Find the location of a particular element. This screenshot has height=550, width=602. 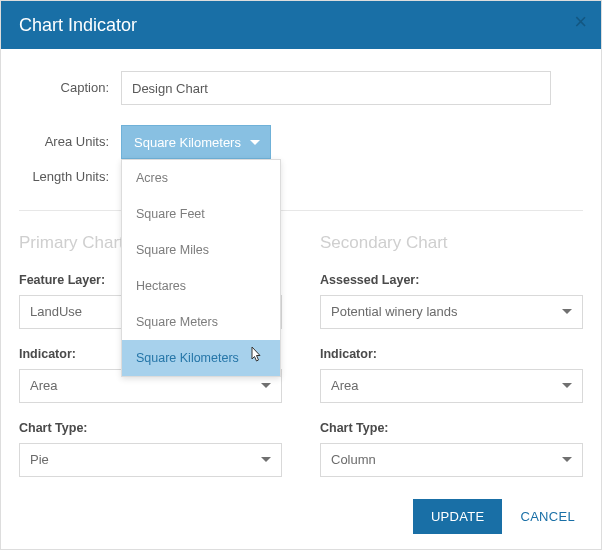

primary-chart-type-value: Pie is located at coordinates (40, 460).